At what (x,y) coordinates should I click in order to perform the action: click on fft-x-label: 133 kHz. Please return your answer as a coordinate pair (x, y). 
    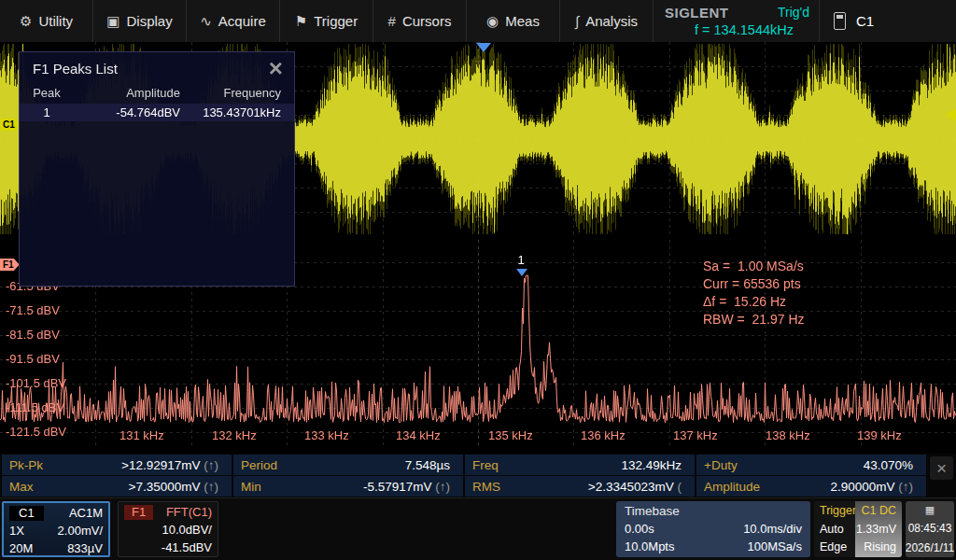
    Looking at the image, I should click on (327, 435).